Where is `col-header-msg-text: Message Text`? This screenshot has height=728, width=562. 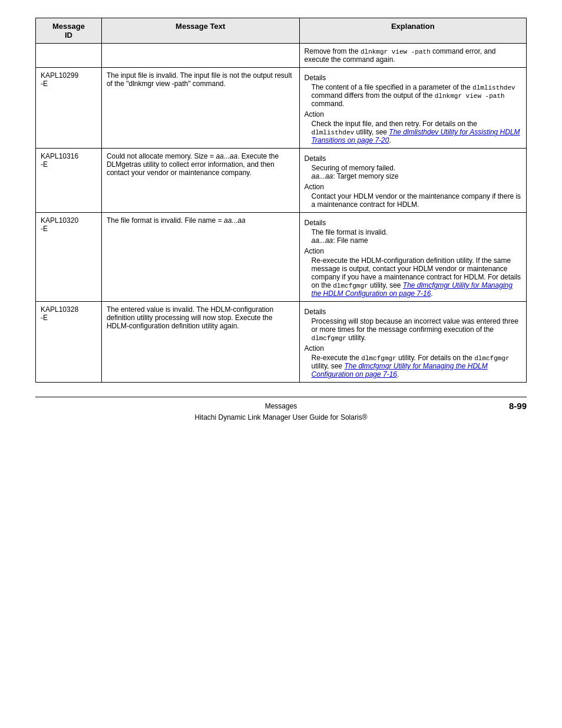
col-header-msg-text: Message Text is located at coordinates (200, 31).